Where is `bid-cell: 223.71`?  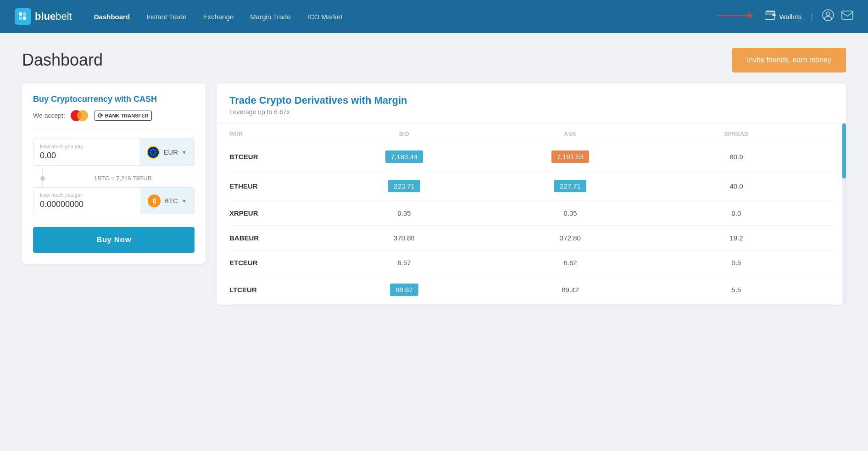 bid-cell: 223.71 is located at coordinates (404, 186).